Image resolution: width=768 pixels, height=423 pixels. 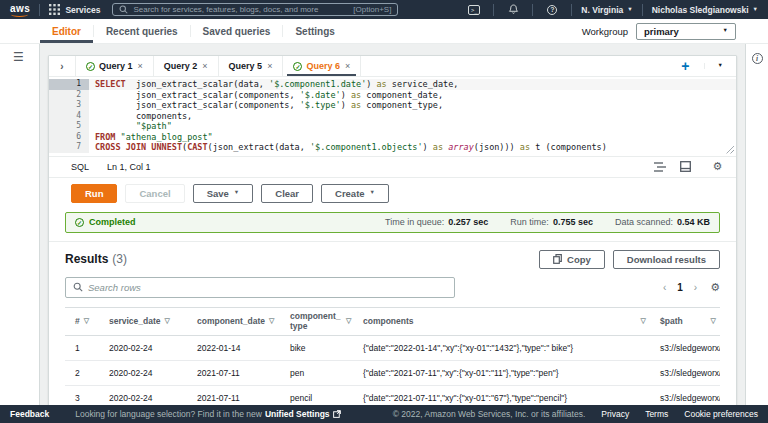 I want to click on search-rows-input: Search rows, so click(x=260, y=288).